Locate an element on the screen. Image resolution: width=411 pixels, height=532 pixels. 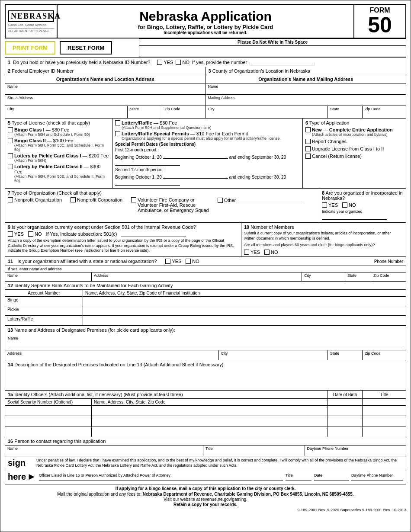
q8-no: NO is located at coordinates (349, 205).